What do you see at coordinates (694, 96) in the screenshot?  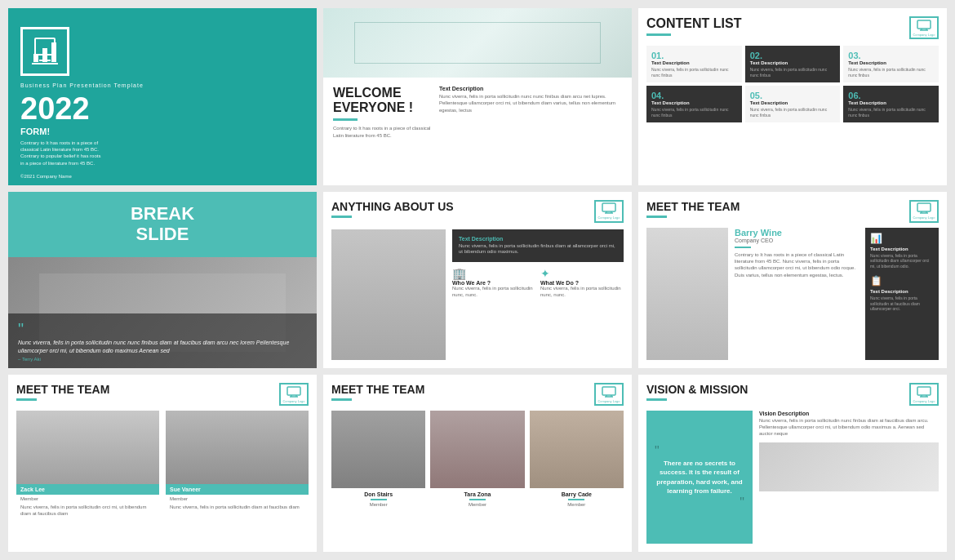 I see `item-num: 04.` at bounding box center [694, 96].